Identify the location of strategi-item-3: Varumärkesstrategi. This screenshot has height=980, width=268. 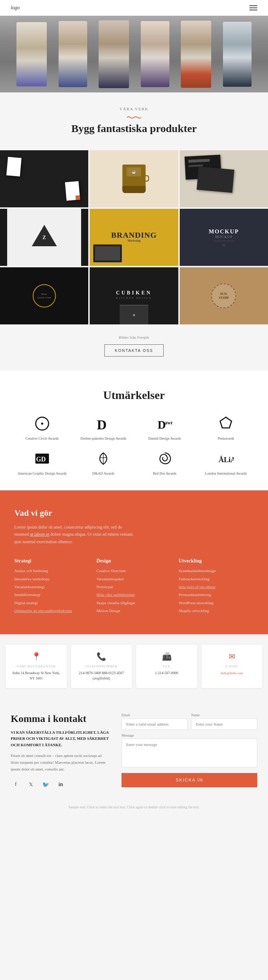
(52, 587).